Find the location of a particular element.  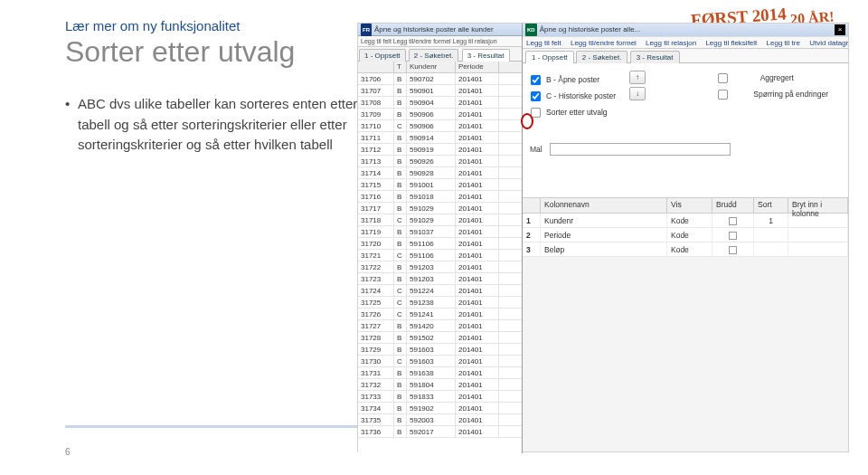

table-row: 31730C591603201401 is located at coordinates (439, 362).